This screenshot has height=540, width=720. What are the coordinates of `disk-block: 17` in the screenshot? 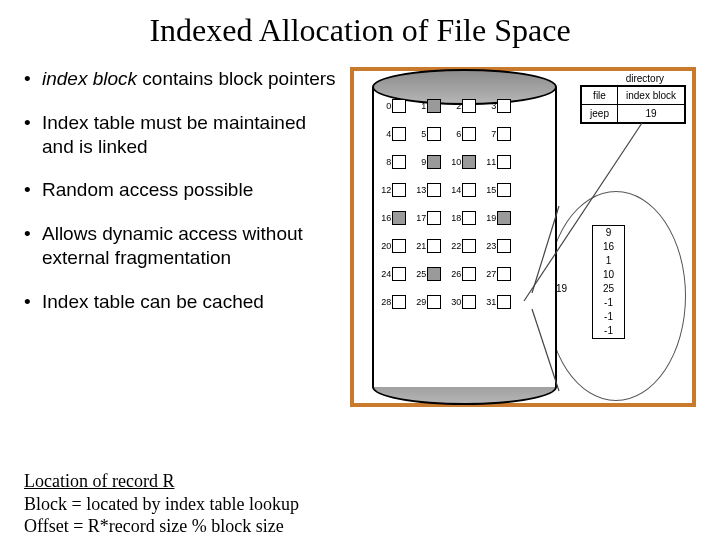 It's located at (426, 218).